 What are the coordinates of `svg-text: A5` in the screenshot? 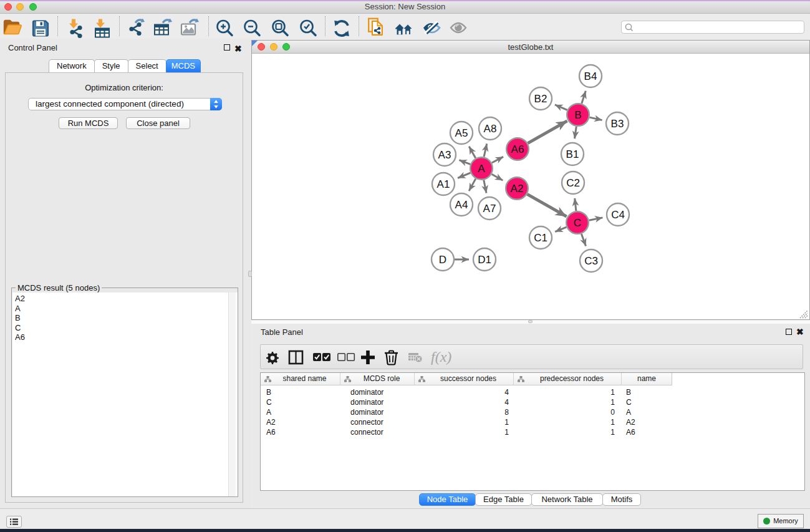 It's located at (461, 133).